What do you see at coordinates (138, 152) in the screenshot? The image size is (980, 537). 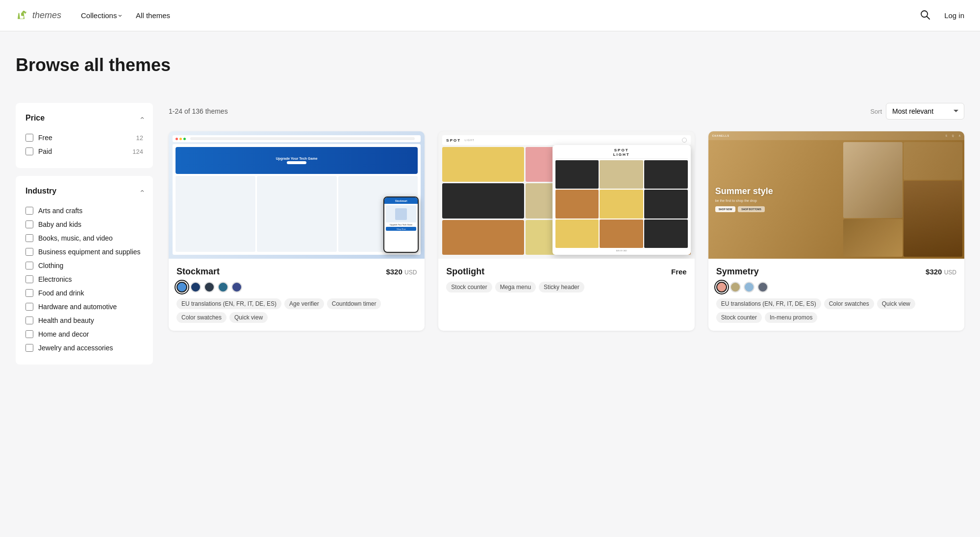 I see `price-filter-count: 124` at bounding box center [138, 152].